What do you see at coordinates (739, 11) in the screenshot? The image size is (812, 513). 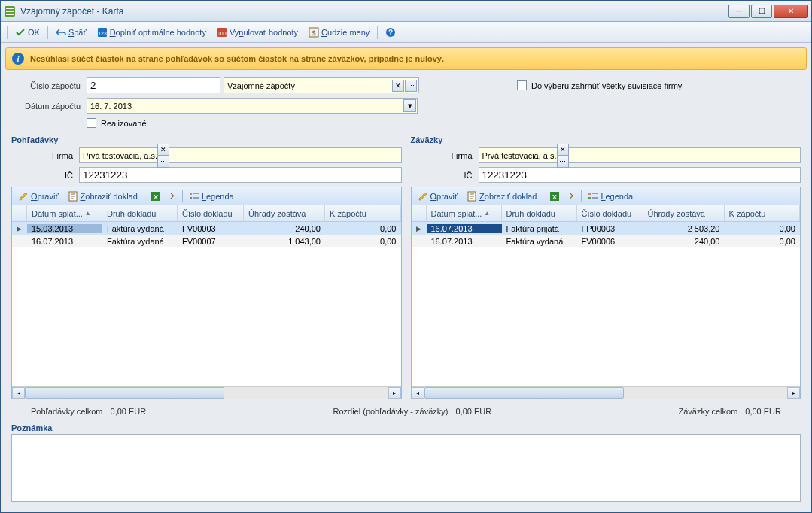 I see `minimize-button: ─` at bounding box center [739, 11].